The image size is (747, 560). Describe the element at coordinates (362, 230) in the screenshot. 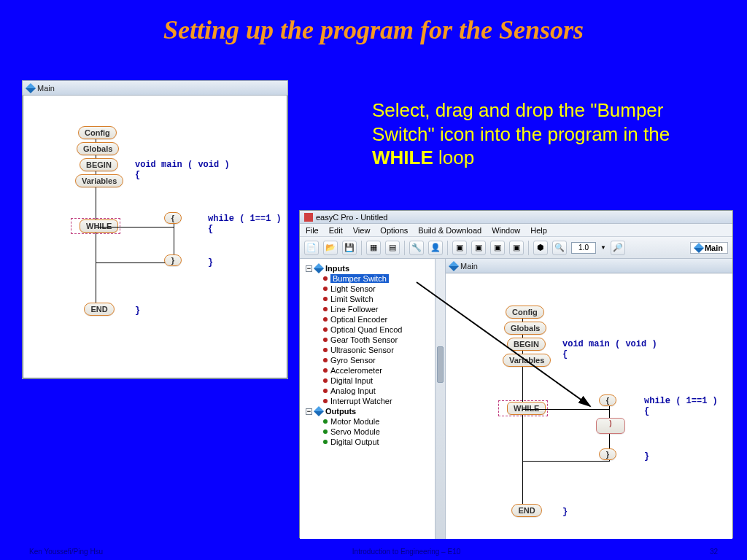

I see `menu-view: View` at that location.